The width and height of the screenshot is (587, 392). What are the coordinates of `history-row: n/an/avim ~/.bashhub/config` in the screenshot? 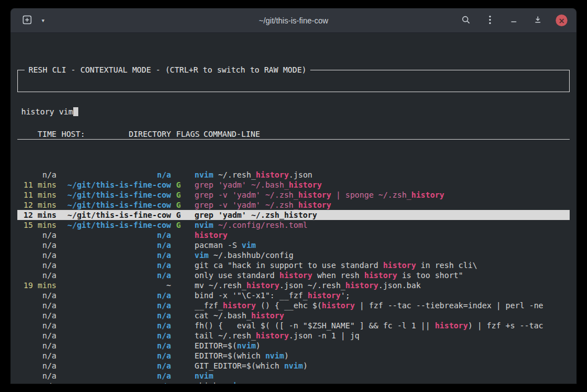 It's located at (294, 255).